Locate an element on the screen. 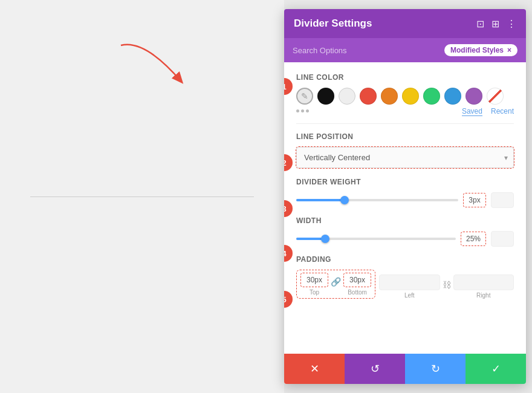 This screenshot has height=393, width=532. red-arrow is located at coordinates (163, 67).